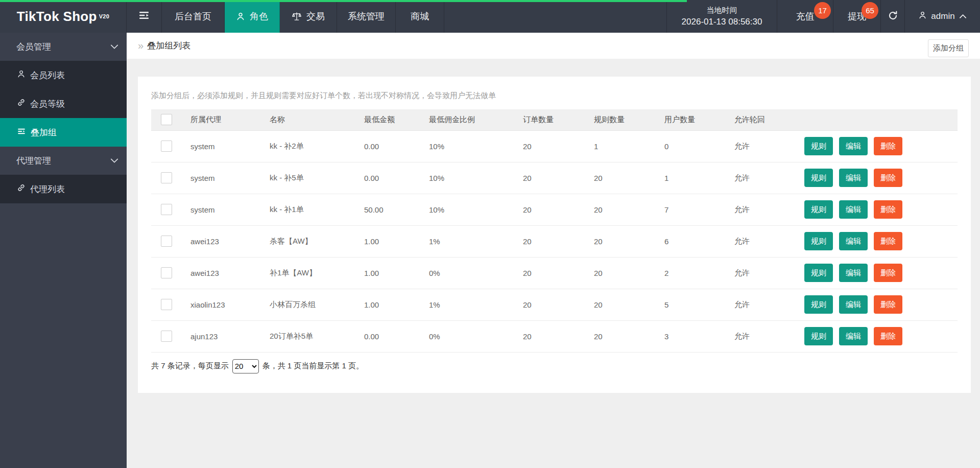 The image size is (980, 468). I want to click on sidebar-item-member-level-label: 会员等级, so click(47, 104).